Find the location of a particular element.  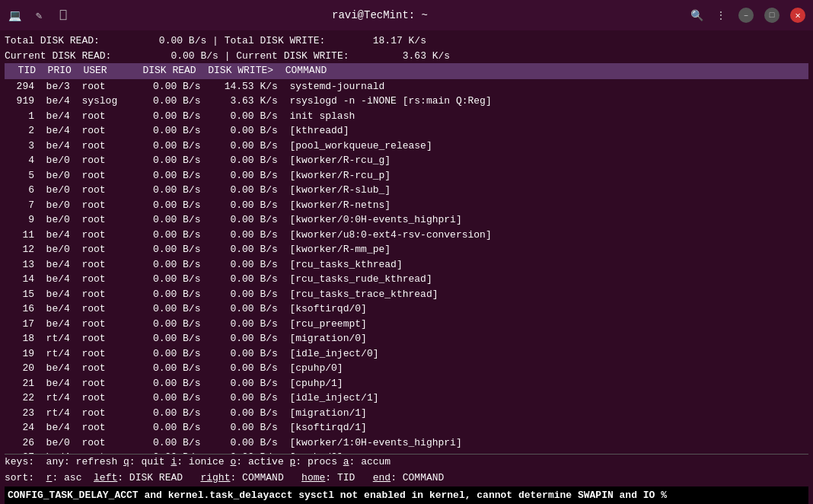

total-read-value: 0.00 B/s is located at coordinates (156, 41).